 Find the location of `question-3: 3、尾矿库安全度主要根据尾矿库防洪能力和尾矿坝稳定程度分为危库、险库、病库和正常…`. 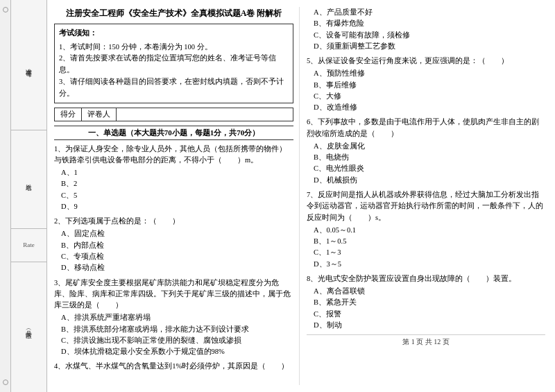

question-3: 3、尾矿库安全度主要根据尾矿库防洪能力和尾矿坝稳定程度分为危库、险库、病库和正常… is located at coordinates (173, 318).